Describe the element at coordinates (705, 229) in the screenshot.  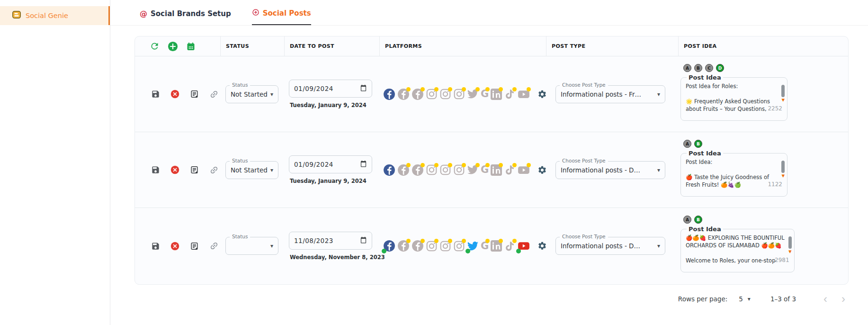
I see `post-idea-legend: Post Idea` at that location.